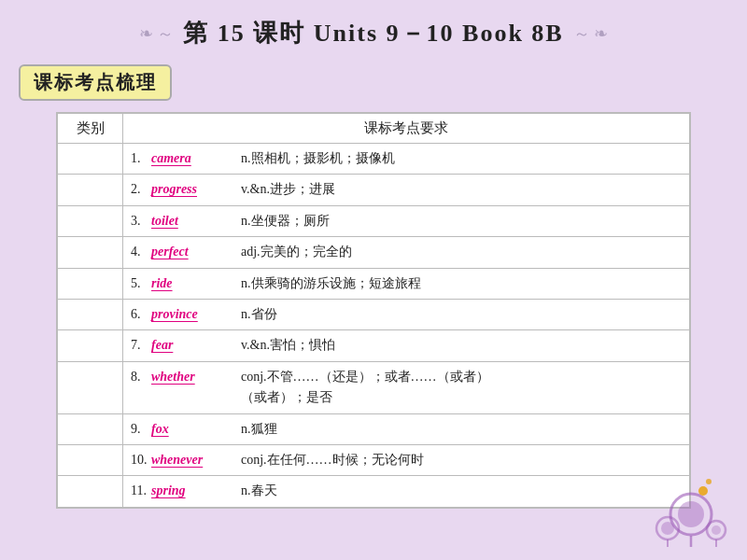 This screenshot has height=560, width=747. What do you see at coordinates (407, 284) in the screenshot?
I see `row-content: 5.riden.供乘骑的游乐设施；短途旅程` at bounding box center [407, 284].